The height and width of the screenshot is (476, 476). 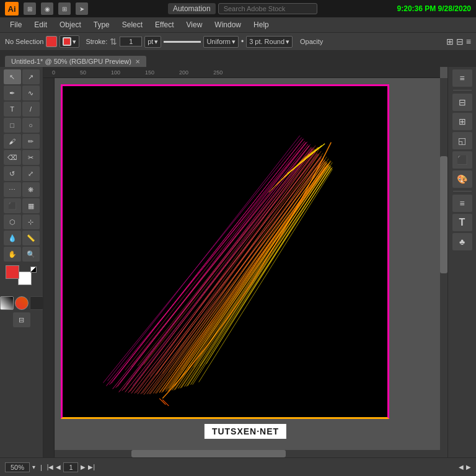 I want to click on curvature-tool: ∿, so click(x=31, y=93).